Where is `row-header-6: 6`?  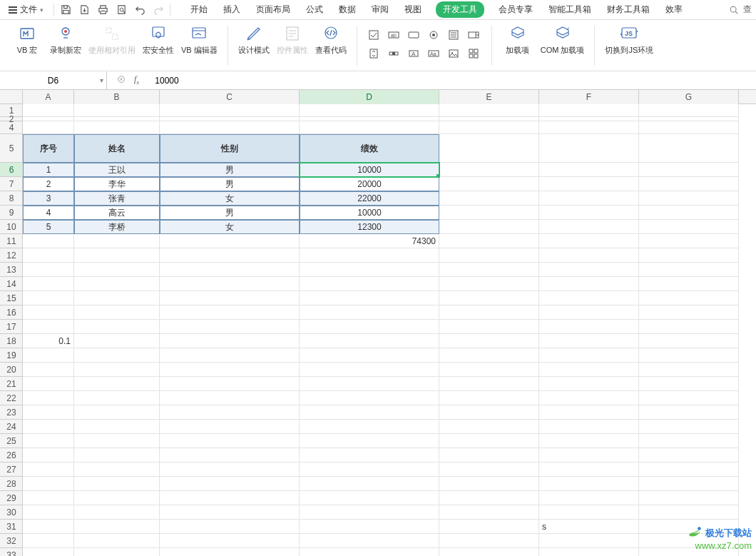 row-header-6: 6 is located at coordinates (11, 170).